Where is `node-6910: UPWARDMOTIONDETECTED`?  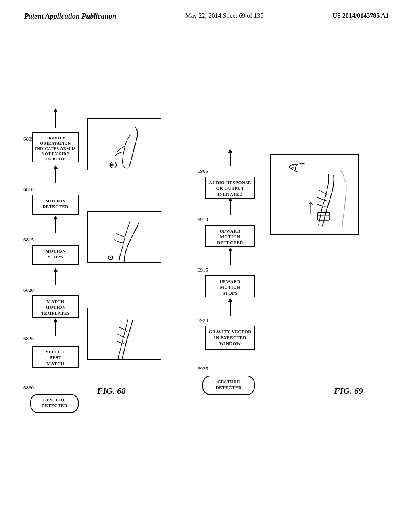
node-6910: UPWARDMOTIONDETECTED is located at coordinates (230, 236).